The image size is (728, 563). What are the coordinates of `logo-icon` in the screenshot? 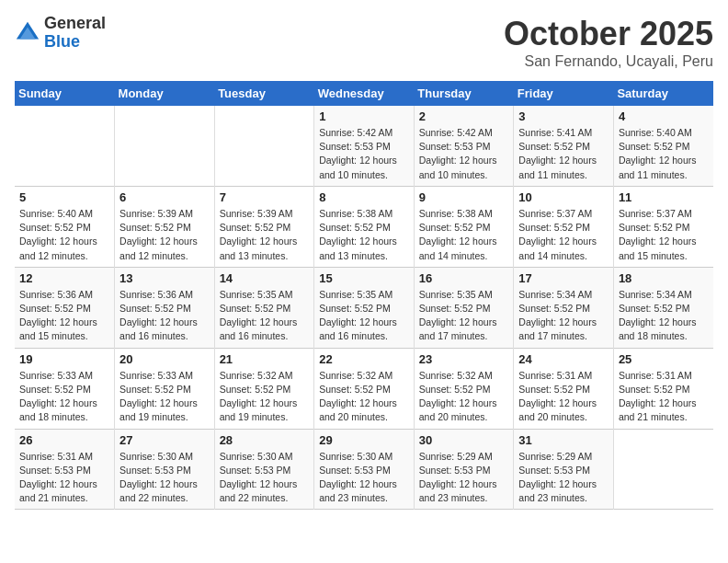 It's located at (28, 33).